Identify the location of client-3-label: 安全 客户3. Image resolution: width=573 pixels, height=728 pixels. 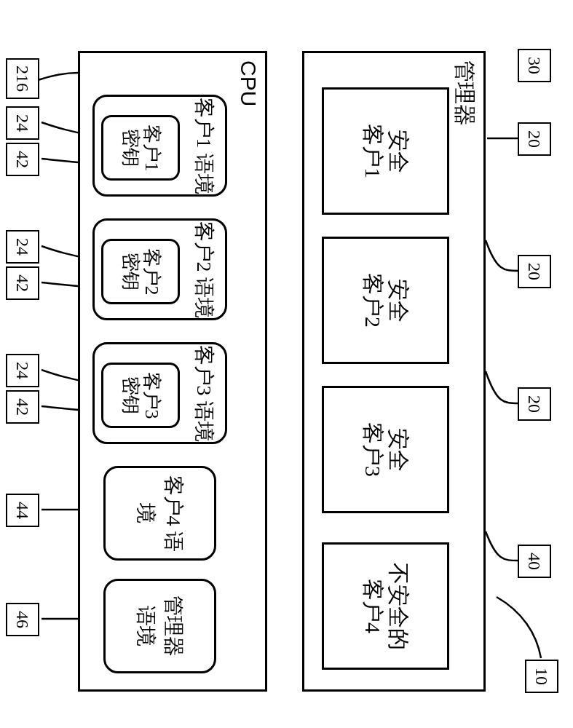
(386, 450).